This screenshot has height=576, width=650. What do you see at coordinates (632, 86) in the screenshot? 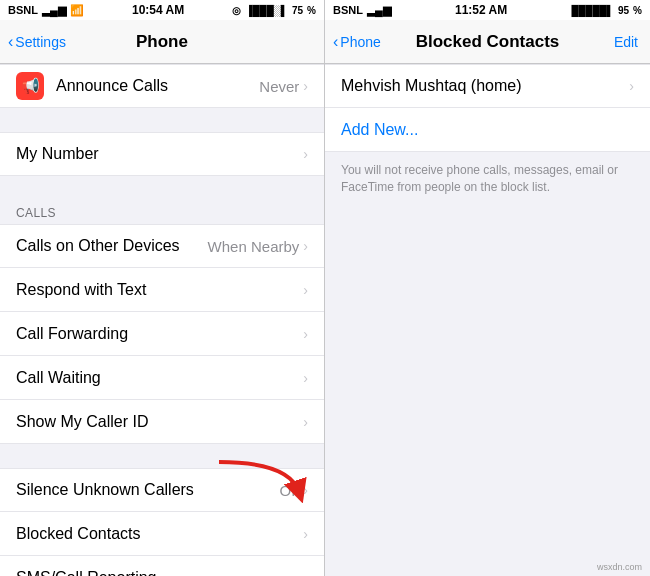
I see `blocked-contact-chevron: ›` at bounding box center [632, 86].